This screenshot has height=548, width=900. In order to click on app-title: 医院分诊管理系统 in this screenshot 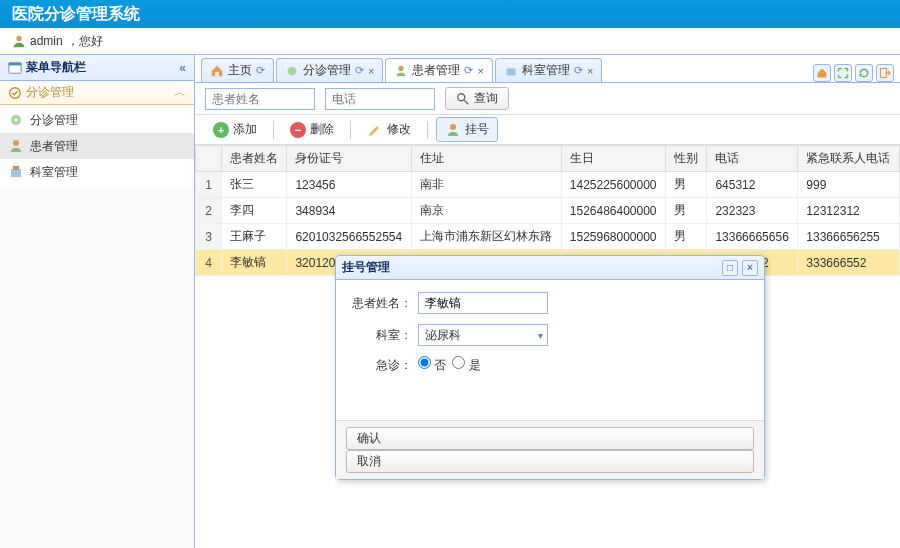, I will do `click(76, 14)`.